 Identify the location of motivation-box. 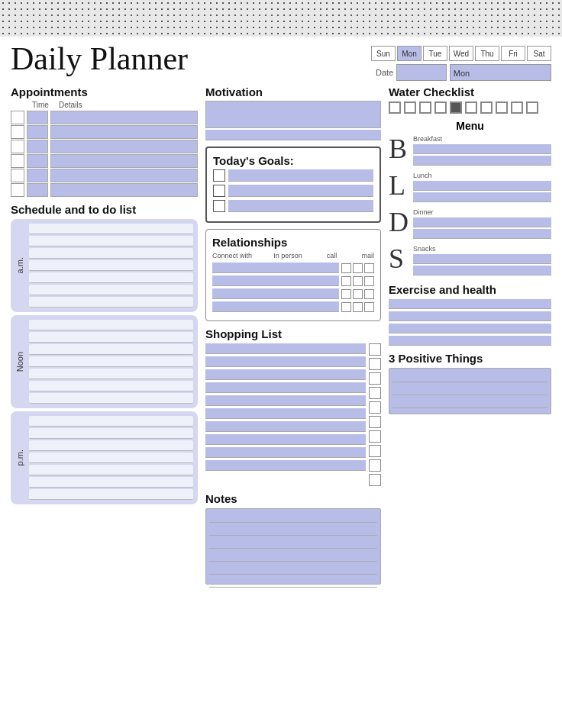
(293, 114).